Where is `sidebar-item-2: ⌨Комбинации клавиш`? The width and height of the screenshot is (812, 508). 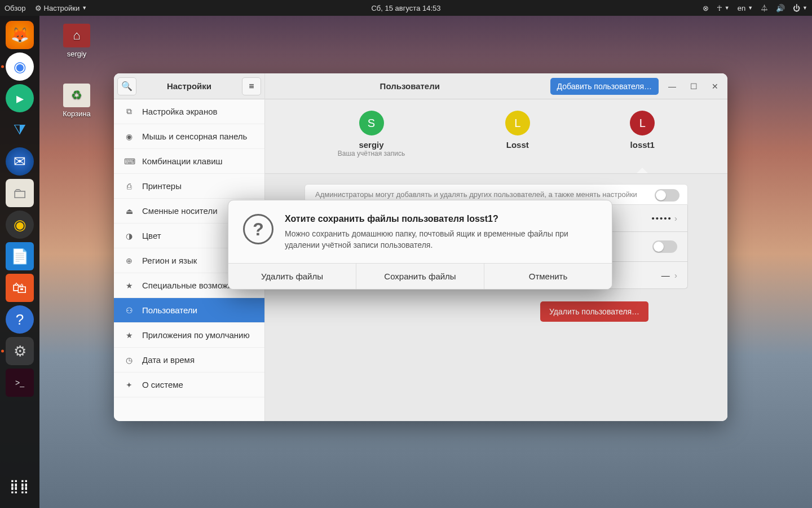 sidebar-item-2: ⌨Комбинации клавиш is located at coordinates (189, 161).